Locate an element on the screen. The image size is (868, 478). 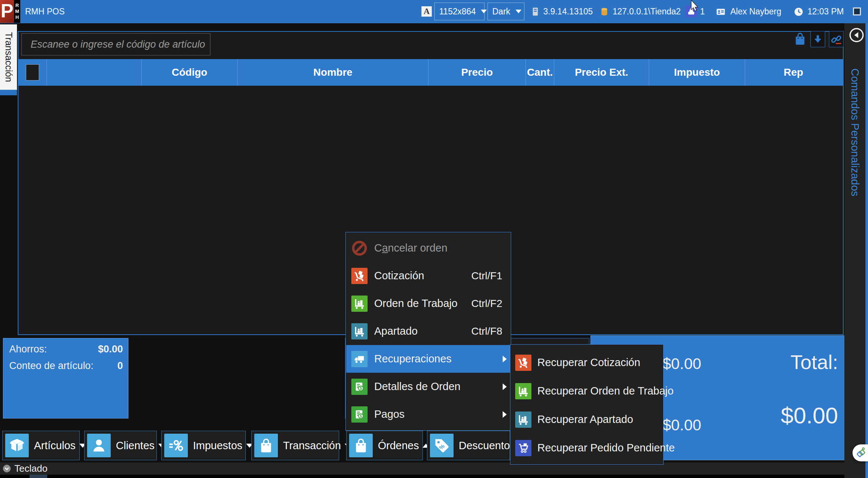
submenu-item-recuperar-pedido-pendiente: Recuperar Pedido Pendiente is located at coordinates (587, 448).